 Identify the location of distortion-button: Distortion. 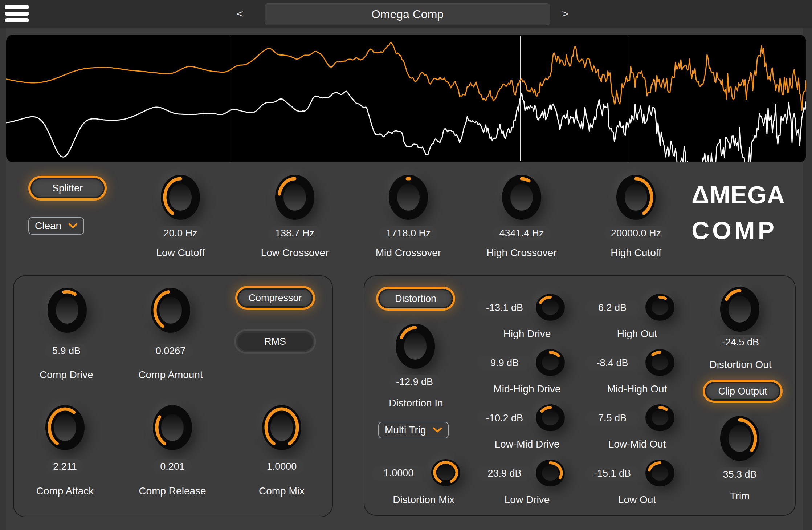
(416, 299).